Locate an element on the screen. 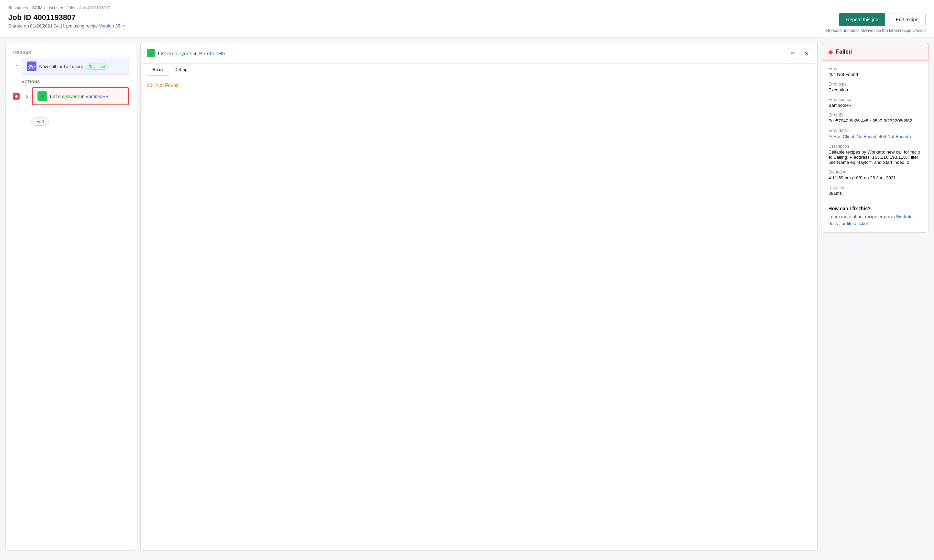 The height and width of the screenshot is (560, 934). error-id-row: Error ID Fce57940-8e26-4c5e-85c7-3f23220… is located at coordinates (875, 118).